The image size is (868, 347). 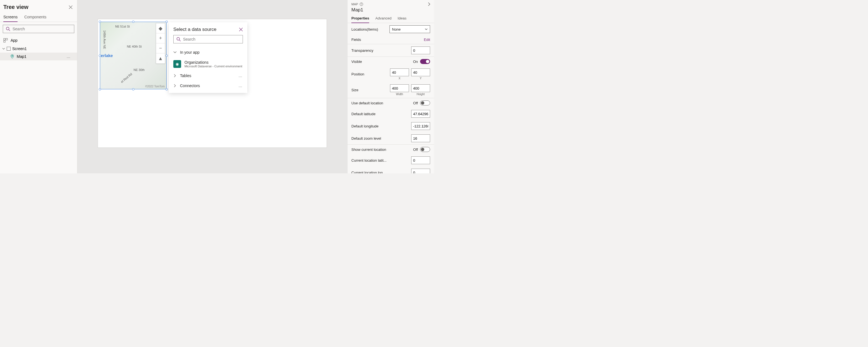 What do you see at coordinates (208, 86) in the screenshot?
I see `data-source-connectors: Connectors …` at bounding box center [208, 86].